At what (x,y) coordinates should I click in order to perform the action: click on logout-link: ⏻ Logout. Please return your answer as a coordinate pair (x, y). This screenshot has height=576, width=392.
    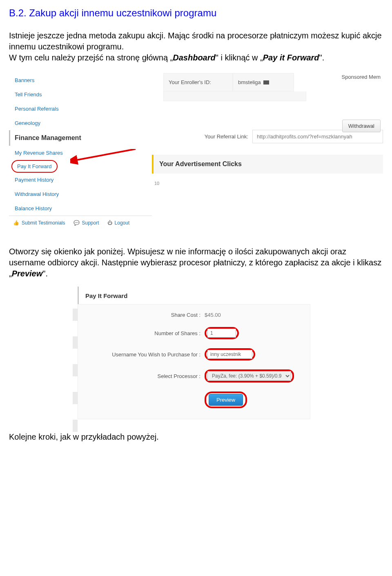
    Looking at the image, I should click on (118, 223).